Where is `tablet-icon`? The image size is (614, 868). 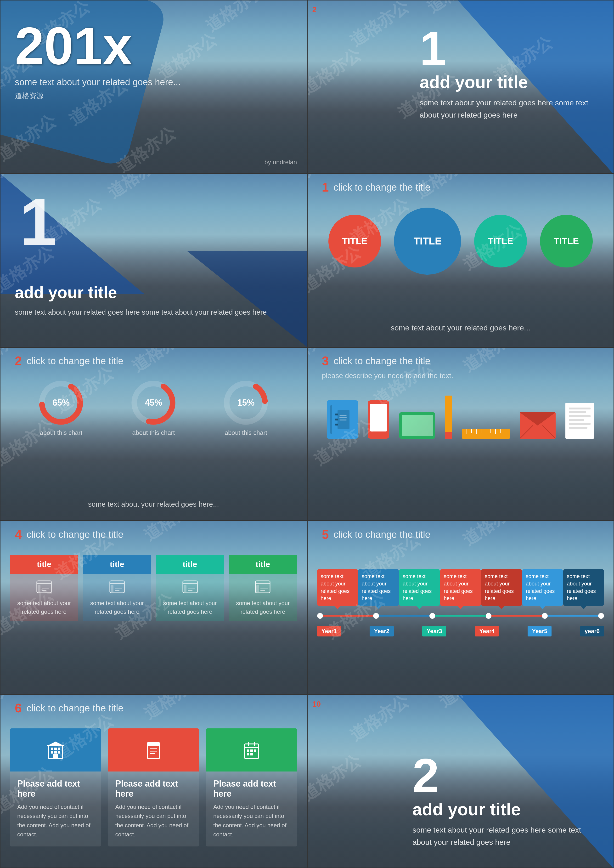
tablet-icon is located at coordinates (417, 425).